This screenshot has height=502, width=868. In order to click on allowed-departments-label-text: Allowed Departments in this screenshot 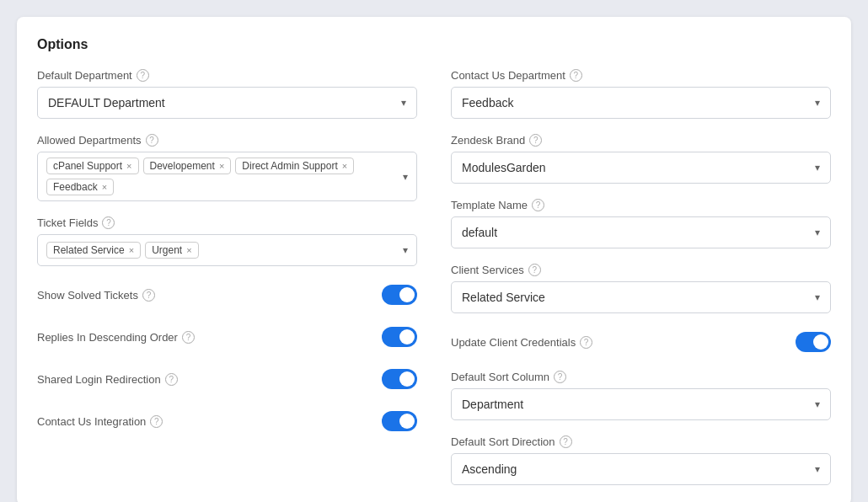, I will do `click(89, 140)`.